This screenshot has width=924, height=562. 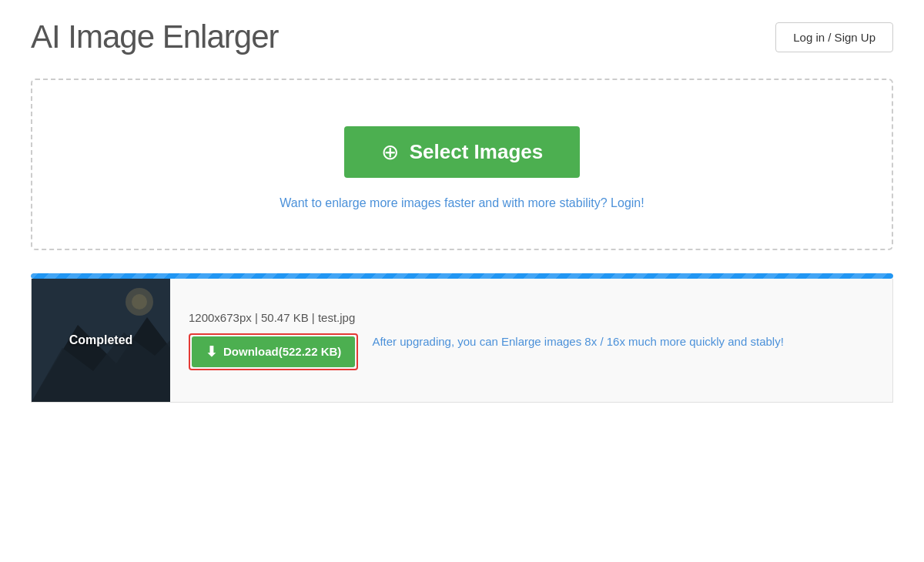 What do you see at coordinates (155, 37) in the screenshot?
I see `app-title: AI Image Enlarger` at bounding box center [155, 37].